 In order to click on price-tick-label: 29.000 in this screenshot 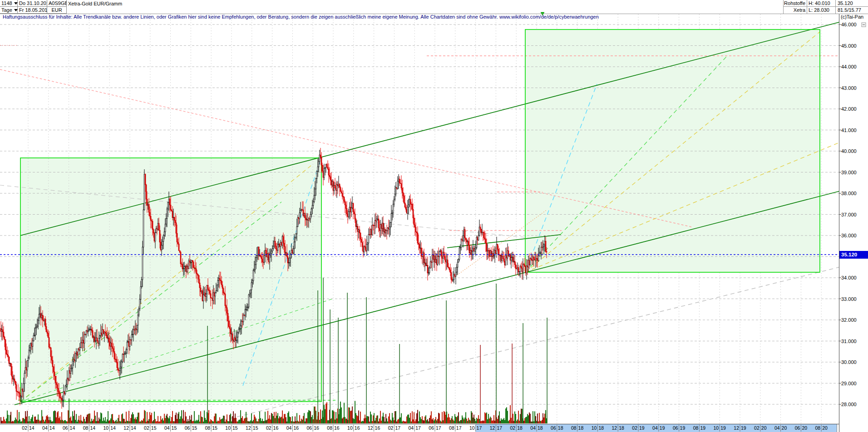, I will do `click(849, 383)`.